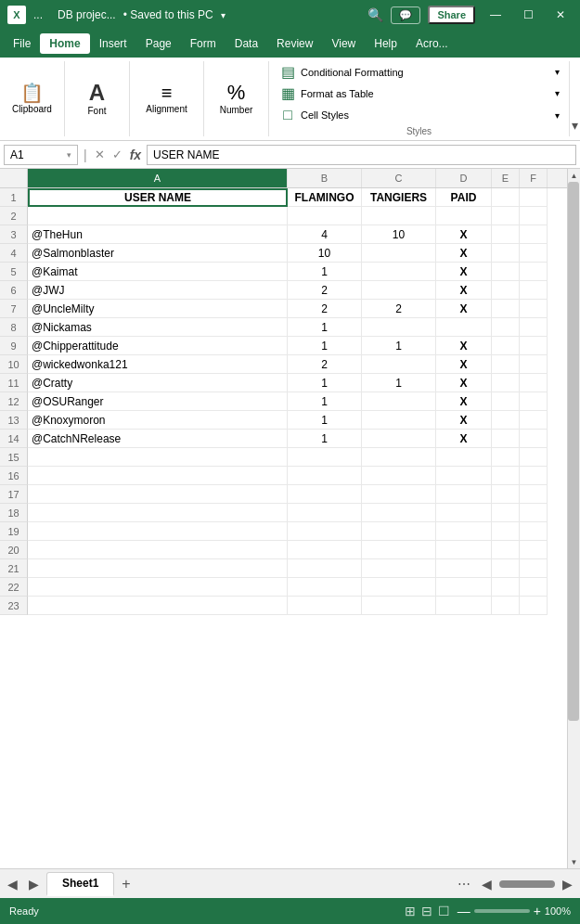 The width and height of the screenshot is (580, 924). What do you see at coordinates (534, 327) in the screenshot?
I see `cell-f8` at bounding box center [534, 327].